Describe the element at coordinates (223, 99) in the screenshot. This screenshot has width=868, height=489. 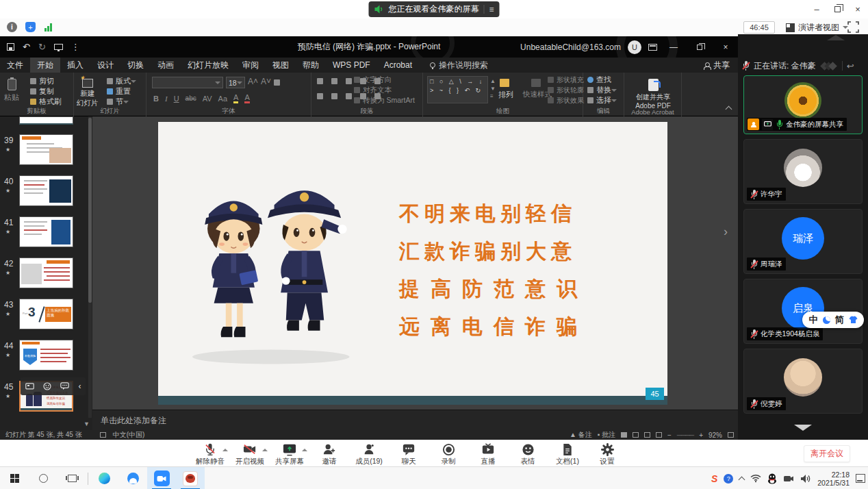
I see `change-case-button: Aa` at that location.